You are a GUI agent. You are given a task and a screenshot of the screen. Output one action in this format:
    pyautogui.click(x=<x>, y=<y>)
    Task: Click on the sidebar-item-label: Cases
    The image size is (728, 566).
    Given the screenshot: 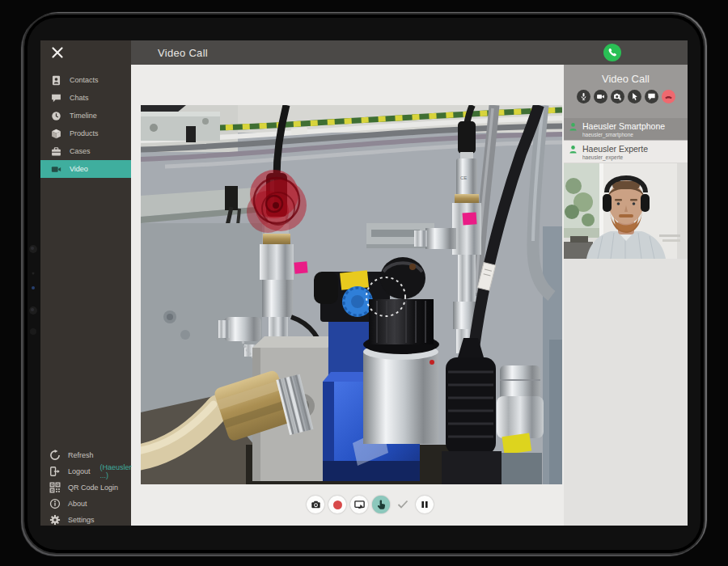 What is the action you would take?
    pyautogui.click(x=80, y=151)
    